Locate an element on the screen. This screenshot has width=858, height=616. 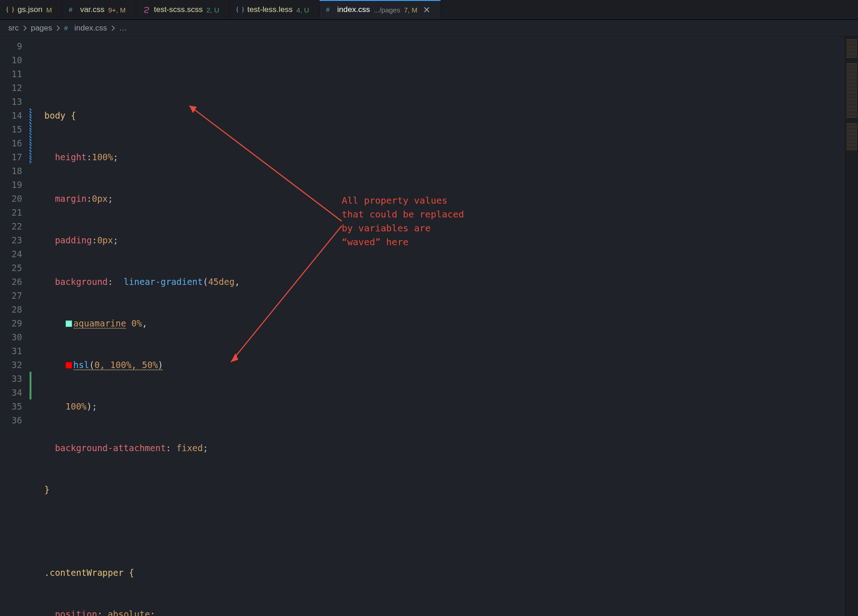
crumb-src: src is located at coordinates (14, 28).